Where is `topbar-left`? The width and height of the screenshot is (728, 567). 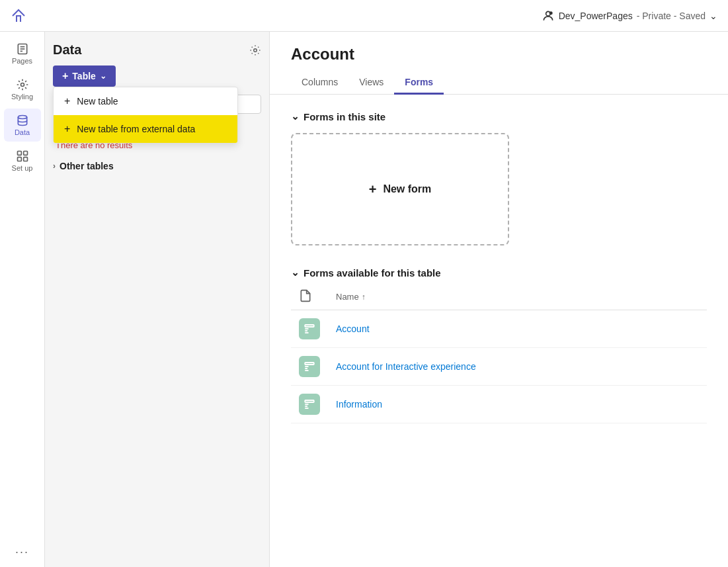 topbar-left is located at coordinates (19, 16).